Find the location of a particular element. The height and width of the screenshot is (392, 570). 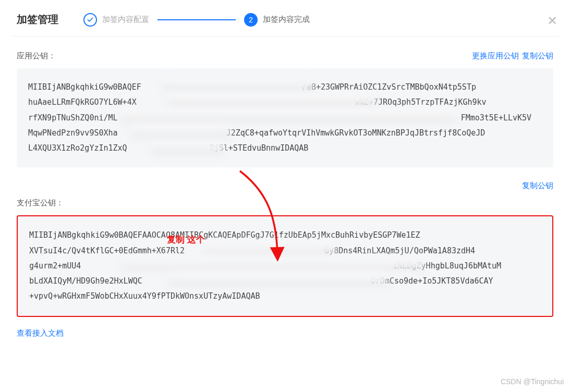

watermark: CSDN @Tingnichui is located at coordinates (532, 382).